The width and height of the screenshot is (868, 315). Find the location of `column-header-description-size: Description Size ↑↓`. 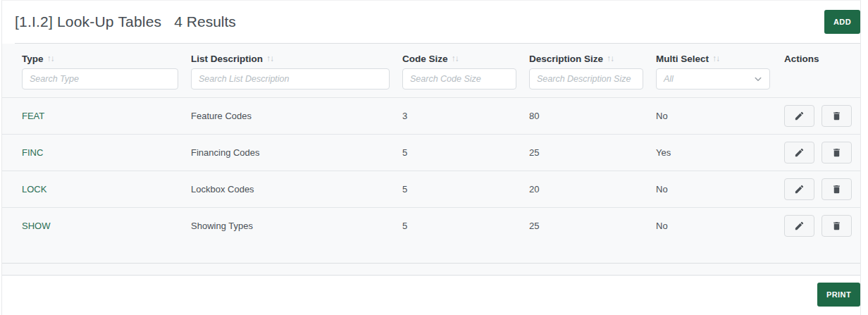

column-header-description-size: Description Size ↑↓ is located at coordinates (593, 58).